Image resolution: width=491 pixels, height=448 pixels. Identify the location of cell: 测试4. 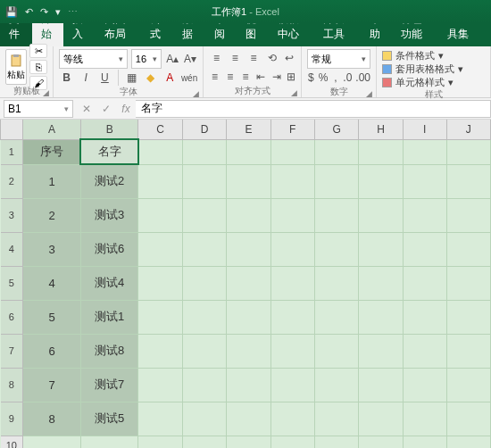
(109, 283).